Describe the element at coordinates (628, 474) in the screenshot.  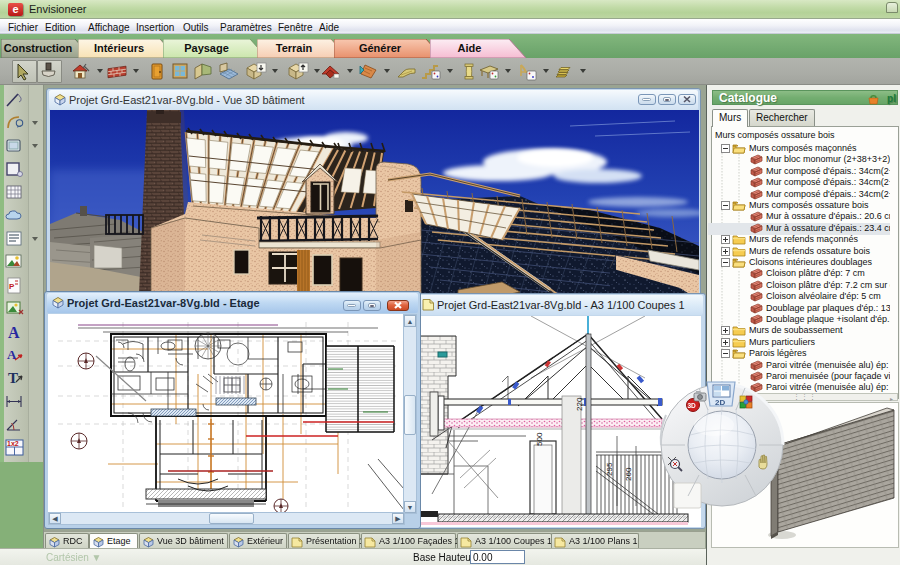
I see `svg-text: 260` at that location.